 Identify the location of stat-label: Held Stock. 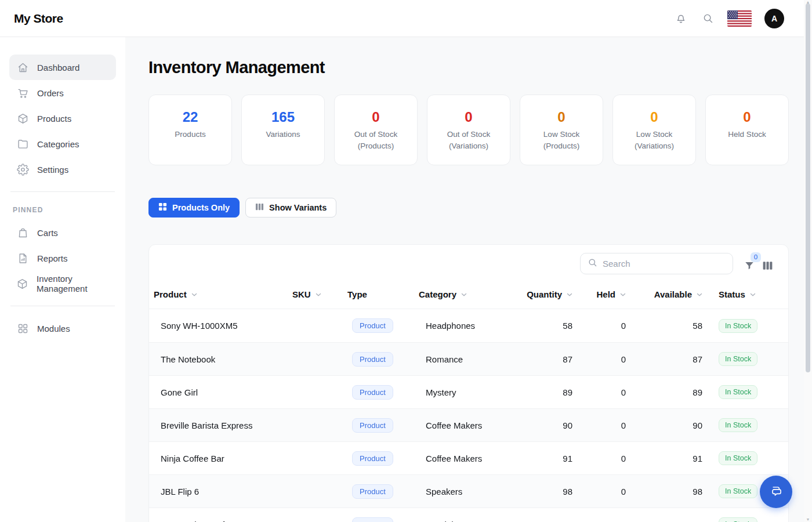
(747, 135).